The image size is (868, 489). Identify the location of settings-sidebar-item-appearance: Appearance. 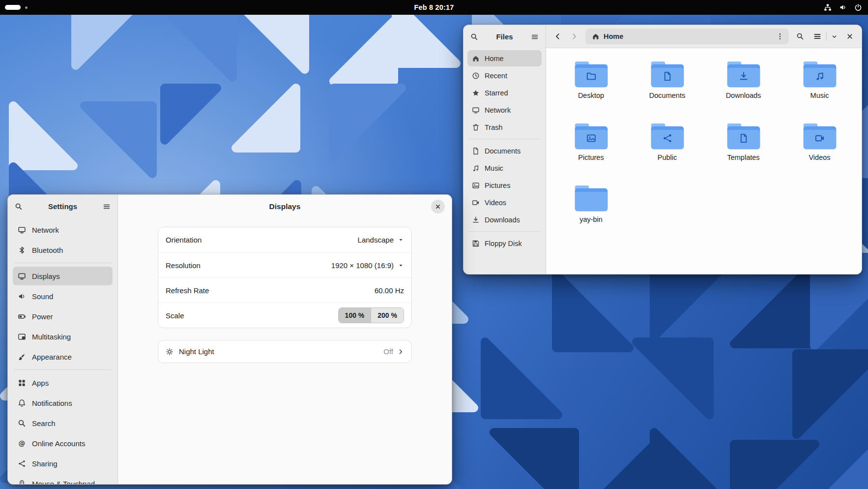
(63, 357).